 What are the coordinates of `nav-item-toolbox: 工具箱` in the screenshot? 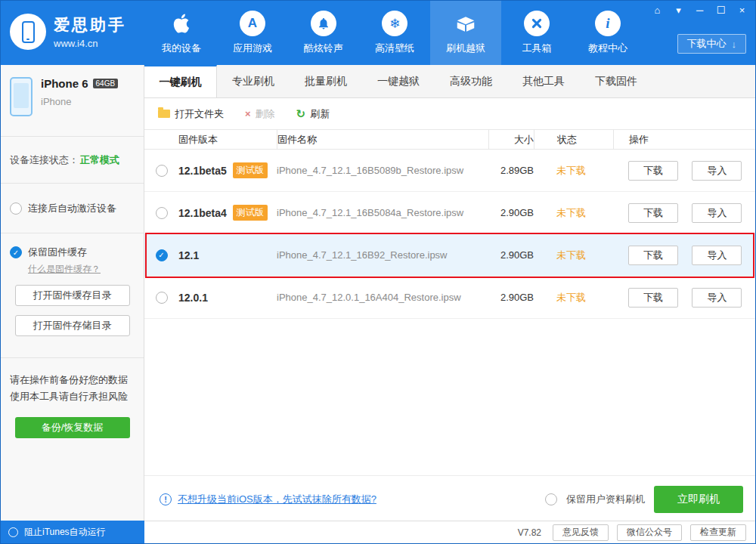 It's located at (537, 33).